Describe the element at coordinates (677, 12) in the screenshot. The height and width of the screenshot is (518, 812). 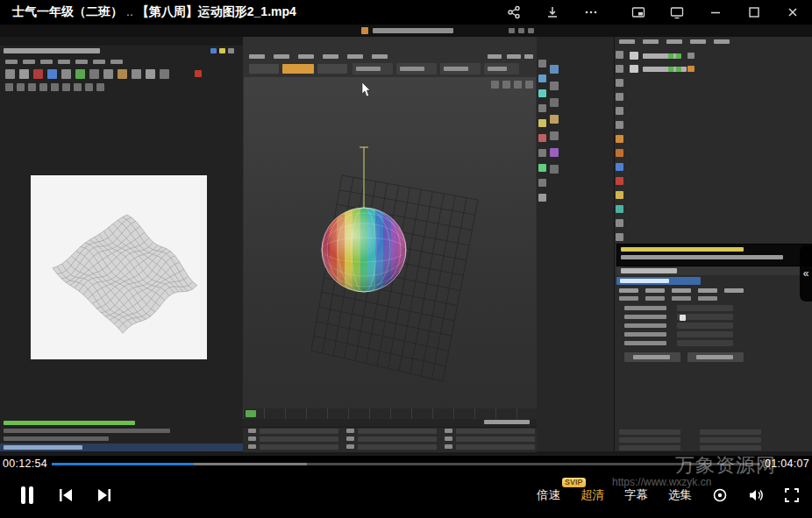
I see `cast-button` at that location.